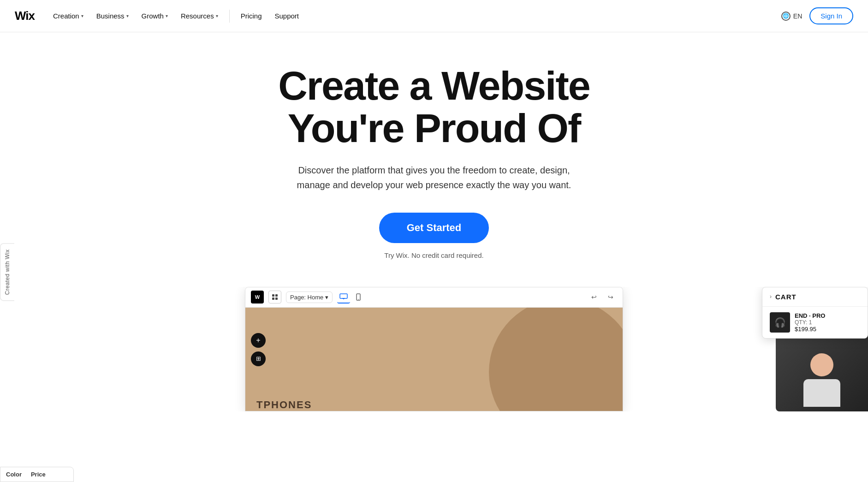  What do you see at coordinates (68, 16) in the screenshot?
I see `nav-item-creation: Creation ▾` at bounding box center [68, 16].